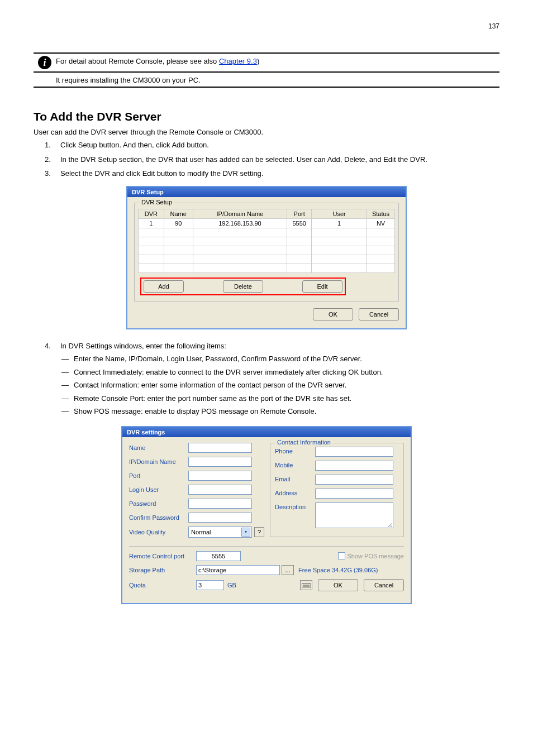 Image resolution: width=533 pixels, height=756 pixels. I want to click on contact-legend: Contact Information, so click(304, 442).